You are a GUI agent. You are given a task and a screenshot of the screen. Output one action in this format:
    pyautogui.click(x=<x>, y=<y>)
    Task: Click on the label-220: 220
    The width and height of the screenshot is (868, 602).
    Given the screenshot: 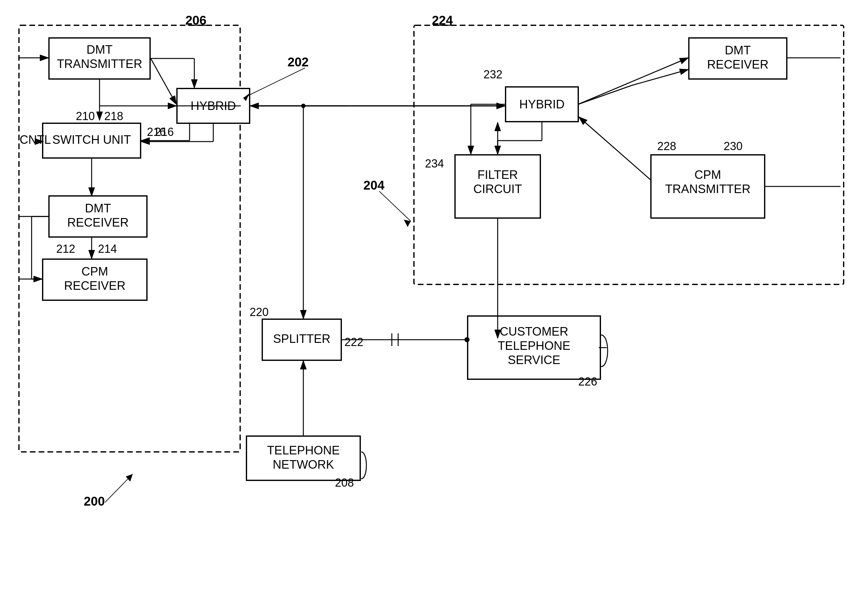 What is the action you would take?
    pyautogui.click(x=259, y=312)
    